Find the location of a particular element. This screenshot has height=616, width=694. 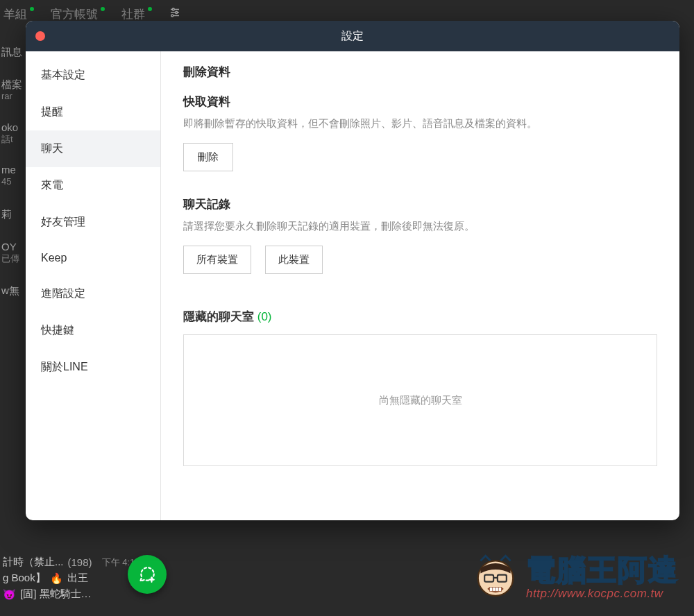

hidden-chats-heading: 隱藏的聊天室 (0) is located at coordinates (421, 316).